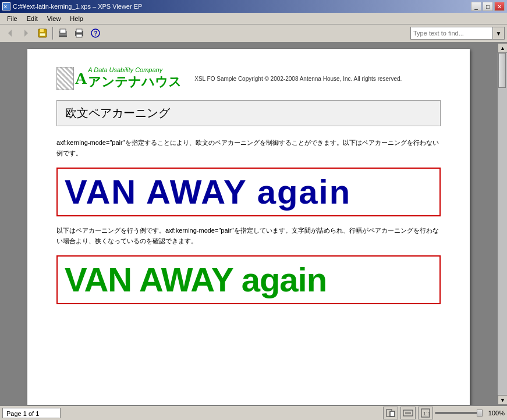 The height and width of the screenshot is (420, 507). I want to click on close-button: ✕, so click(499, 6).